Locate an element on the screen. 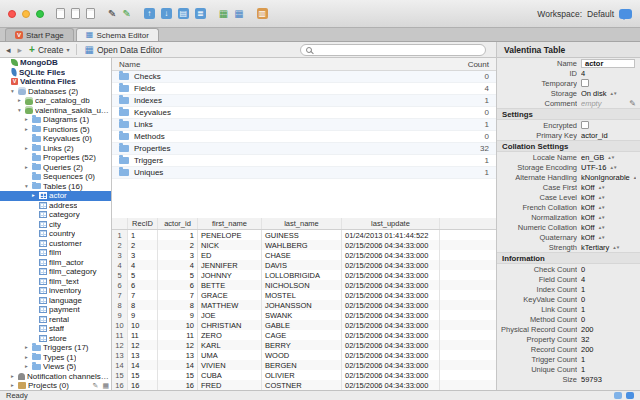 The height and width of the screenshot is (400, 640). sidebar-item-tables-16: ▾Tables (16) is located at coordinates (56, 187).